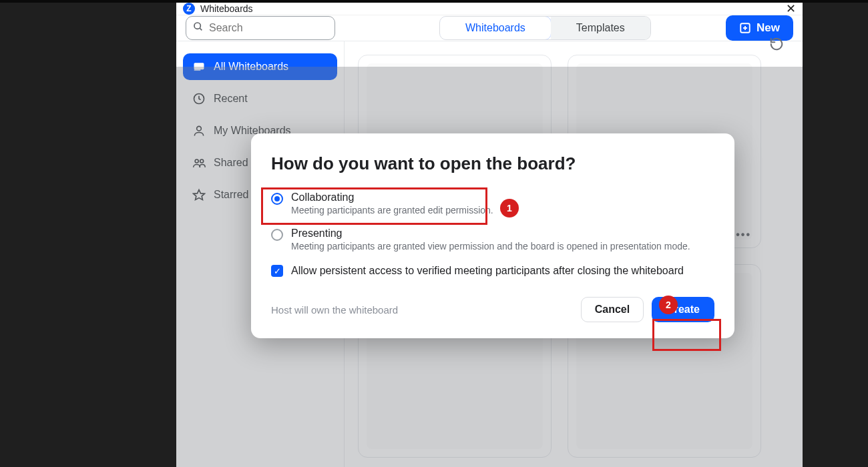 This screenshot has height=467, width=868. Describe the element at coordinates (745, 28) in the screenshot. I see `new-plus-icon` at that location.